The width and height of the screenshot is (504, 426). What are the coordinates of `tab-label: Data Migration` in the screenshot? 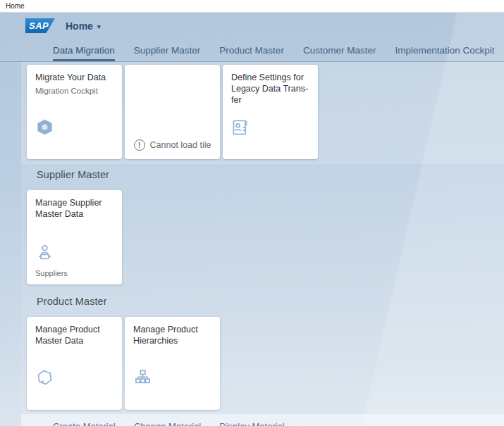 It's located at (84, 51).